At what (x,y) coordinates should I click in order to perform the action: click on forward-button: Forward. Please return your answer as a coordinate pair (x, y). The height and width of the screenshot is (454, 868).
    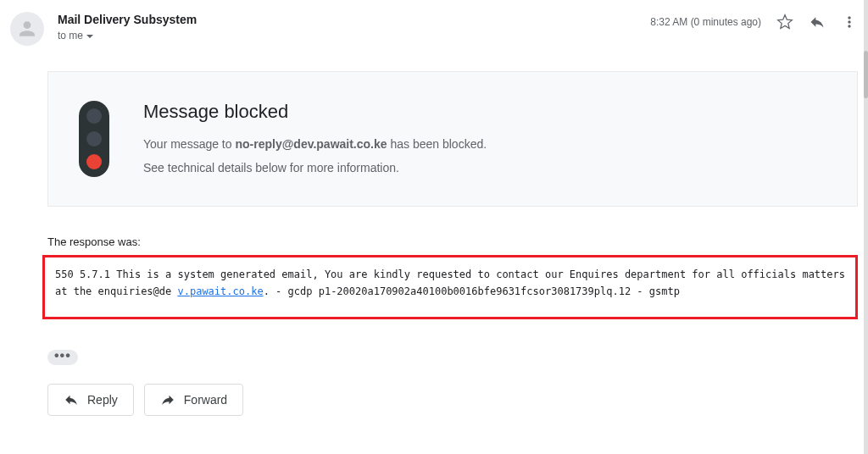
    Looking at the image, I should click on (193, 400).